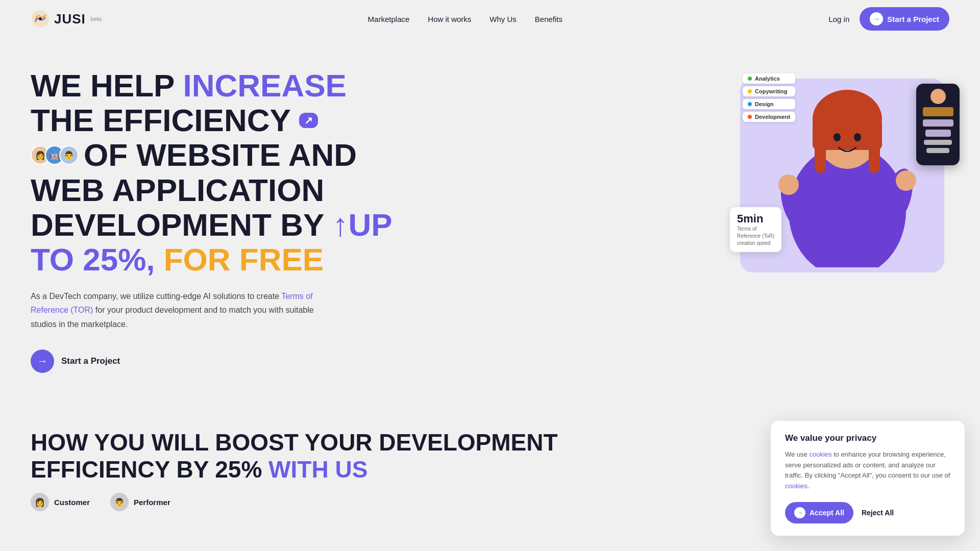 This screenshot has width=980, height=551. Describe the element at coordinates (750, 79) in the screenshot. I see `analytics-dot` at that location.